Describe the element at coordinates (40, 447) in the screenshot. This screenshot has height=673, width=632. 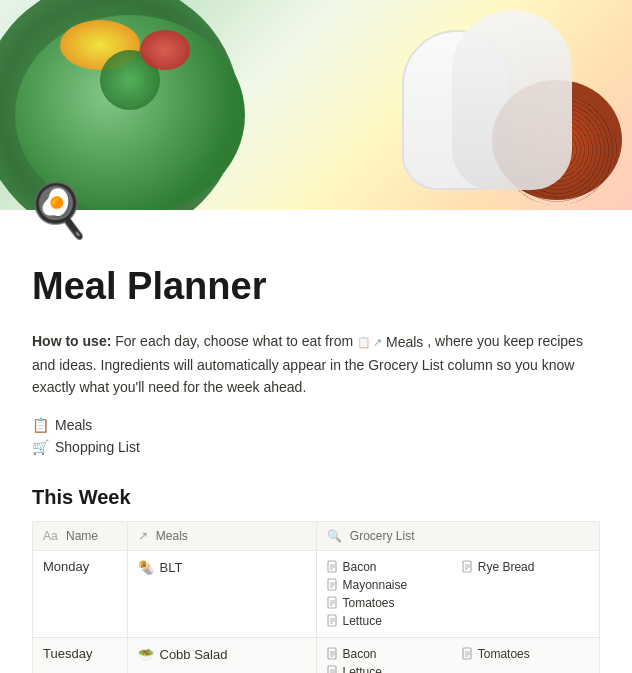
I see `shopping-nav-icon: 🛒` at that location.